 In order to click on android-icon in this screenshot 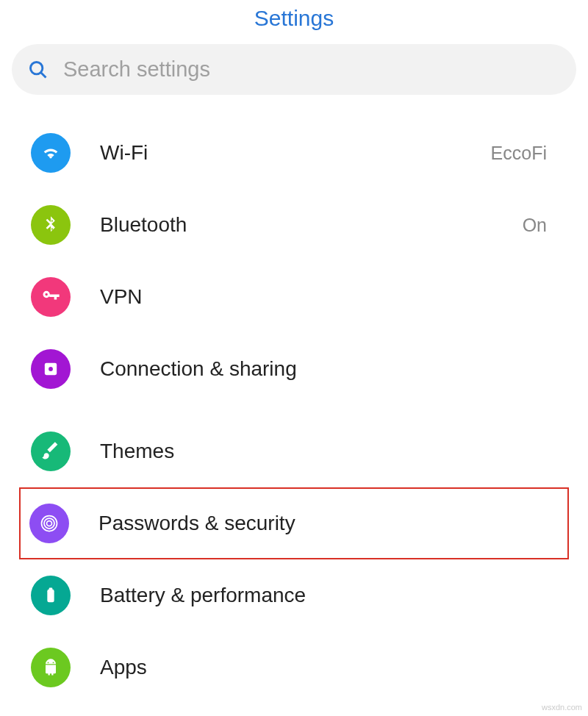, I will do `click(51, 667)`.